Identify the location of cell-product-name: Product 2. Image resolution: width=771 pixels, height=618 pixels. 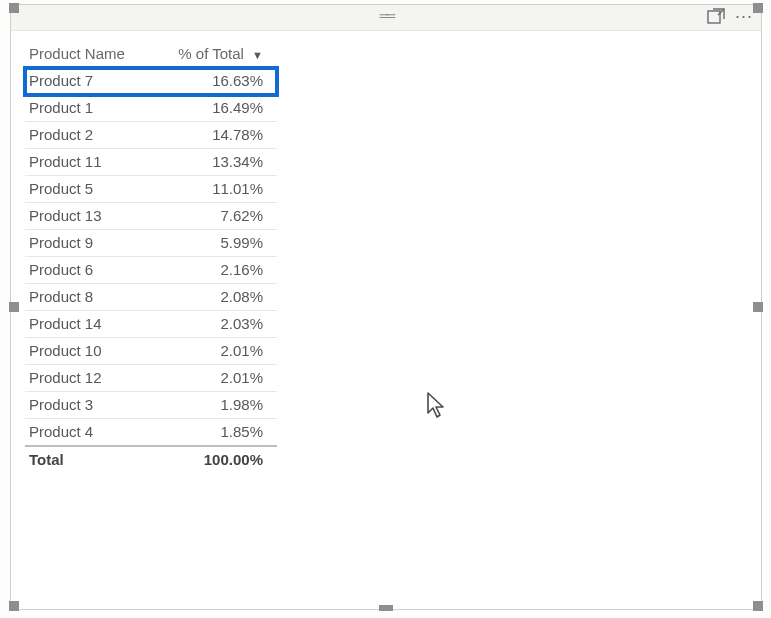
(91, 136).